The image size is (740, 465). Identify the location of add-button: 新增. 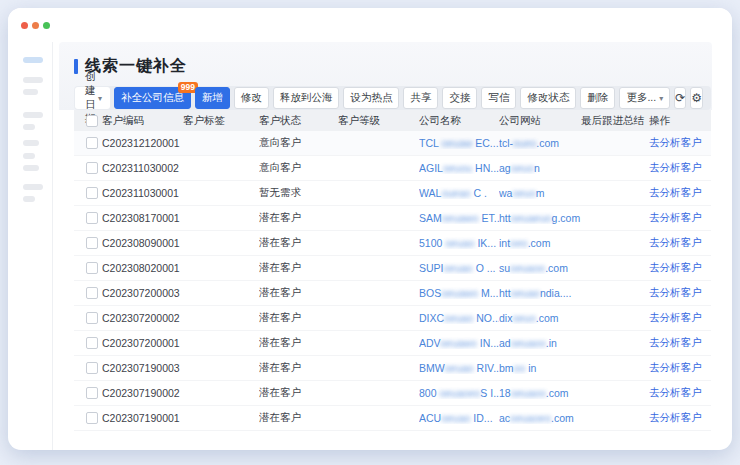
(212, 98).